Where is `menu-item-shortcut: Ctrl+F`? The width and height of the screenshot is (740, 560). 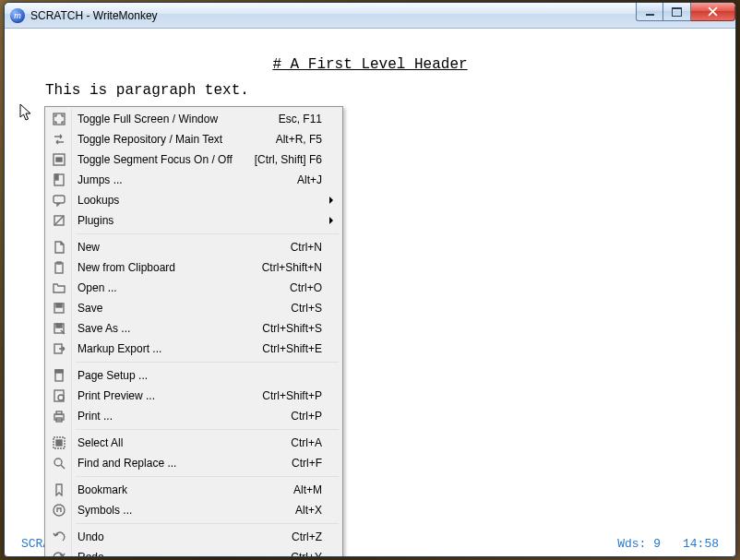 menu-item-shortcut: Ctrl+F is located at coordinates (306, 463).